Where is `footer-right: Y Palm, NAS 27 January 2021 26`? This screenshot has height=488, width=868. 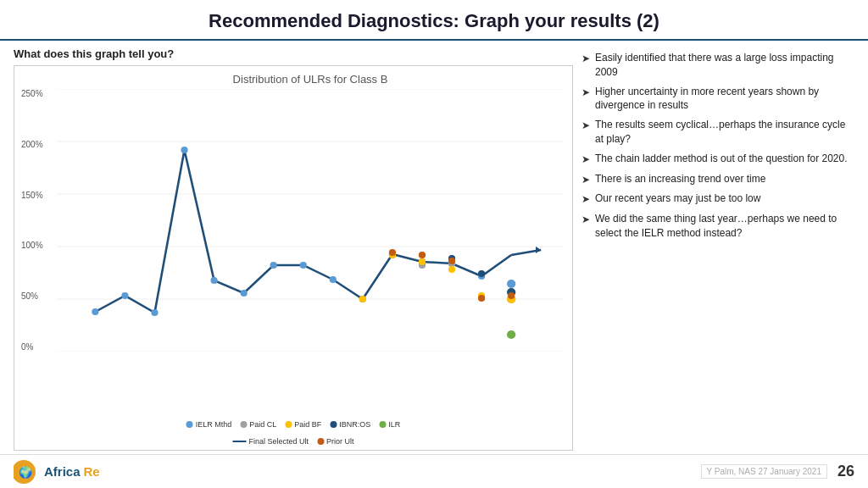
footer-right: Y Palm, NAS 27 January 2021 26 is located at coordinates (778, 471).